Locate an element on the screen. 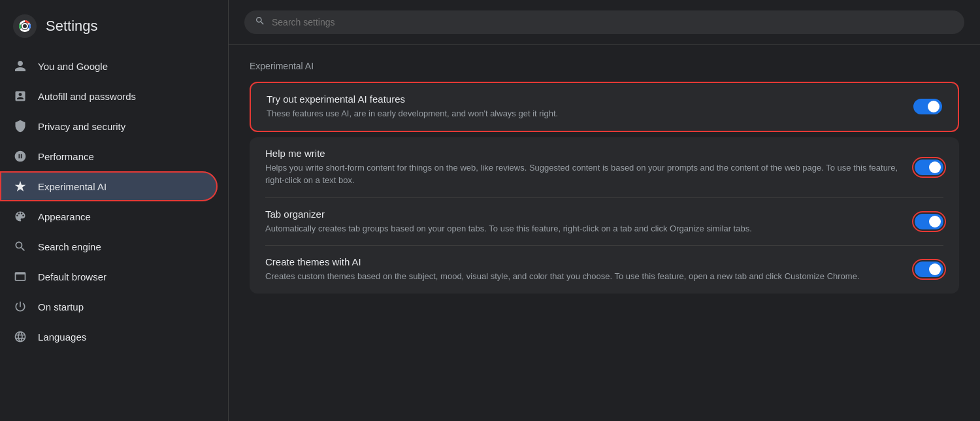 Image resolution: width=980 pixels, height=421 pixels. palette-icon is located at coordinates (20, 216).